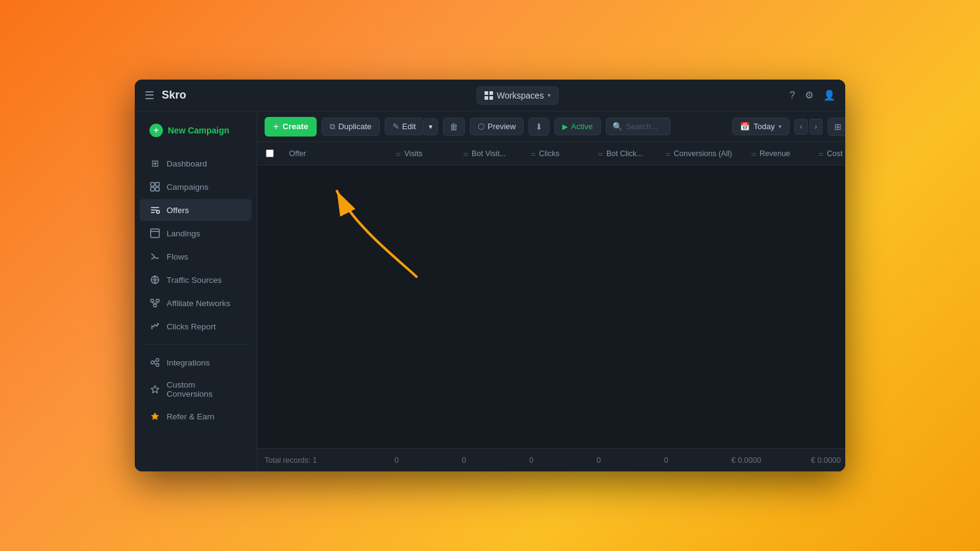 The height and width of the screenshot is (551, 980). Describe the element at coordinates (422, 154) in the screenshot. I see `col-header-visits: ⚌ Visits` at that location.